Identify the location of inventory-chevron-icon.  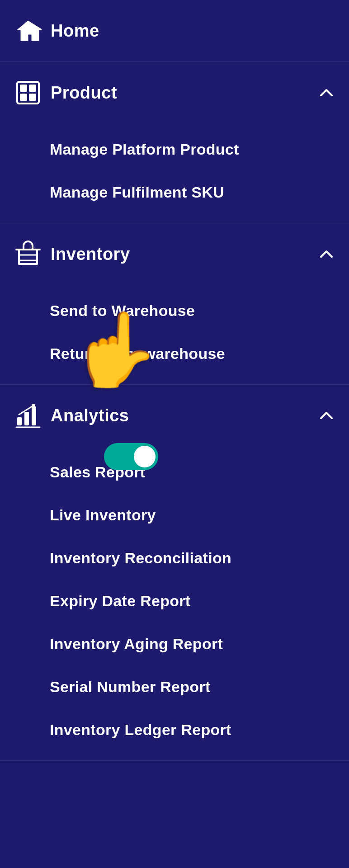
(326, 254).